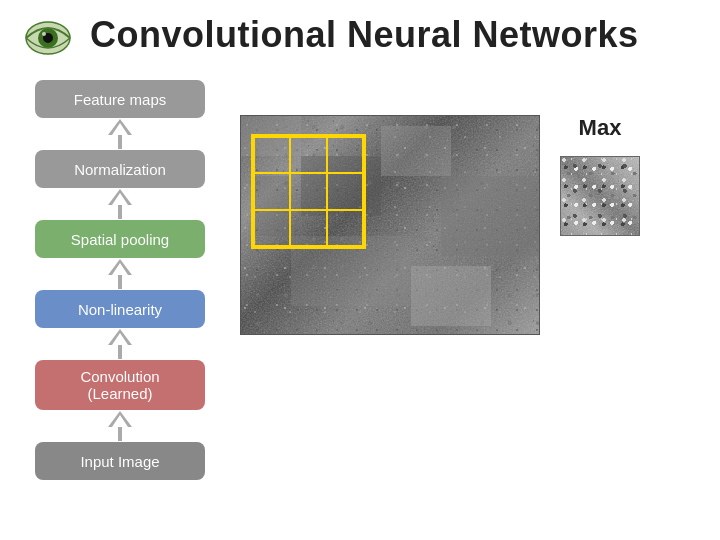  Describe the element at coordinates (120, 99) in the screenshot. I see `feature-maps-block: Feature maps` at that location.